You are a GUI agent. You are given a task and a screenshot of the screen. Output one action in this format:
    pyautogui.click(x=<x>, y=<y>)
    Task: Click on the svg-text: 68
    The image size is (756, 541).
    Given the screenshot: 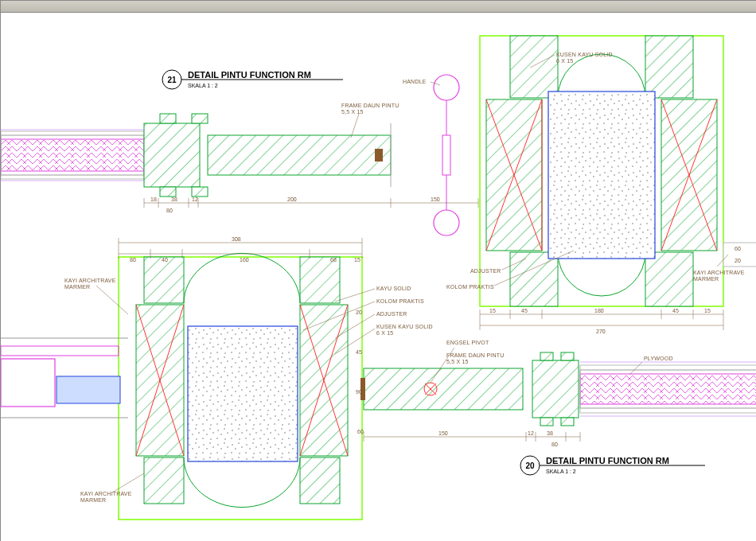 What is the action you would take?
    pyautogui.click(x=333, y=259)
    